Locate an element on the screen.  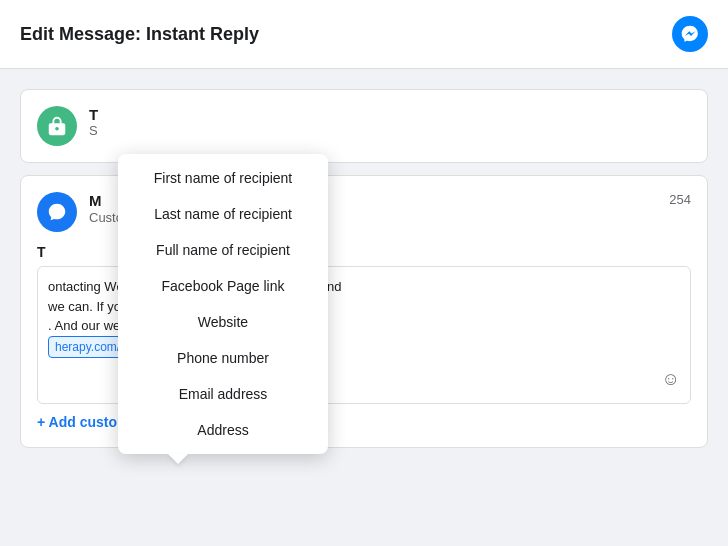
card-1-content: T S is located at coordinates (390, 122).